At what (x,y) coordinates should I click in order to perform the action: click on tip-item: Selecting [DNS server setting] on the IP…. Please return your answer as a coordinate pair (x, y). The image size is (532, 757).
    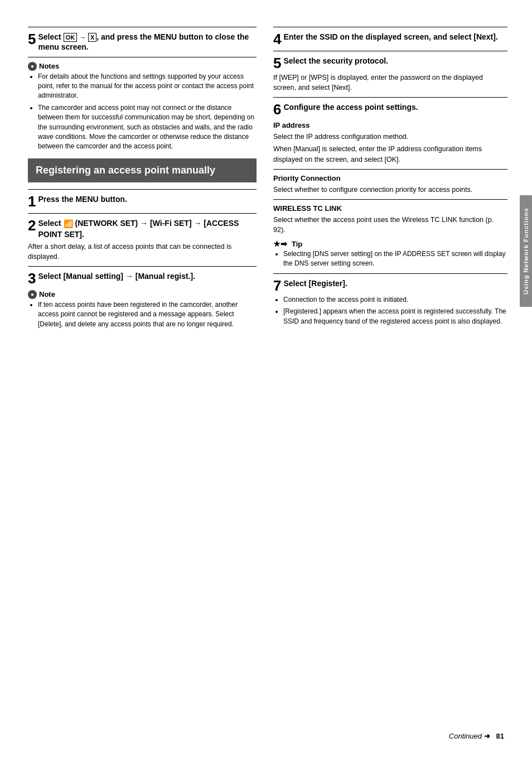
    Looking at the image, I should click on (395, 259).